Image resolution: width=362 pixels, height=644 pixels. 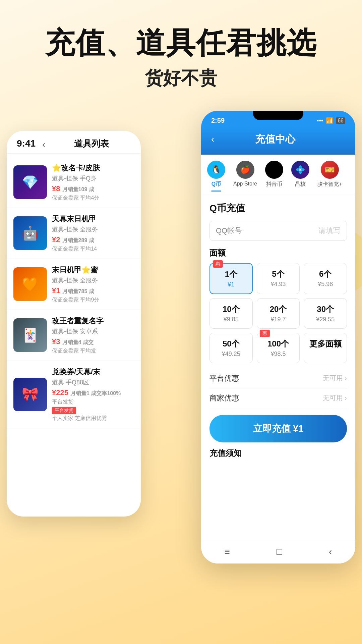 What do you see at coordinates (245, 184) in the screenshot?
I see `tab-label: App Store` at bounding box center [245, 184].